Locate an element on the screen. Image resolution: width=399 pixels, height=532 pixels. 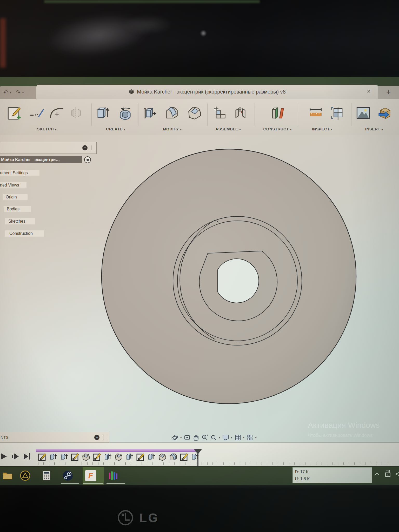
undo-dropdown-caret: ▾ is located at coordinates (11, 92).